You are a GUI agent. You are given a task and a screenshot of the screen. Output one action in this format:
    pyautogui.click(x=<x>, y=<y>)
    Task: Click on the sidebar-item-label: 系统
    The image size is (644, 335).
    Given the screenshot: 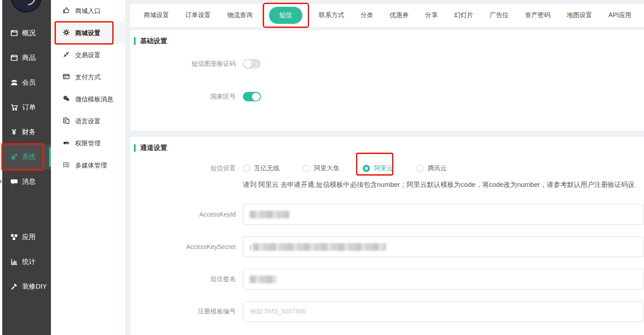 What is the action you would take?
    pyautogui.click(x=29, y=157)
    